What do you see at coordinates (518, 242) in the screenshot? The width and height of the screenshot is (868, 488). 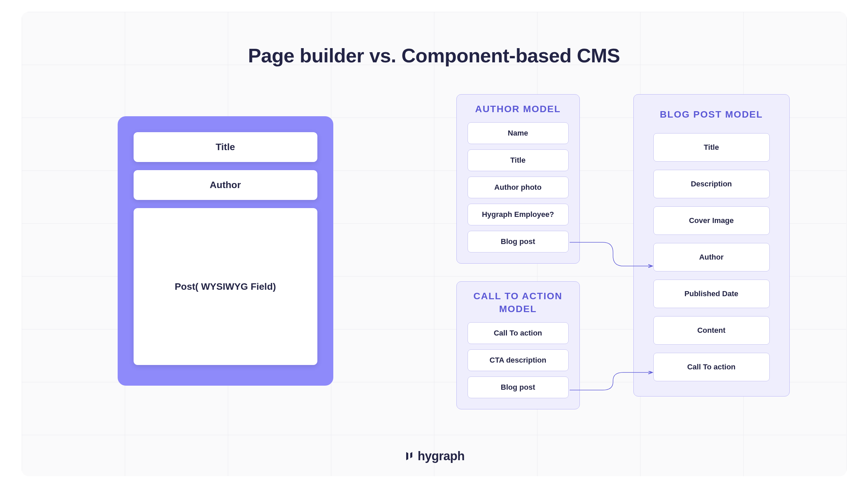 I see `author-blogpost-field: Blog post` at bounding box center [518, 242].